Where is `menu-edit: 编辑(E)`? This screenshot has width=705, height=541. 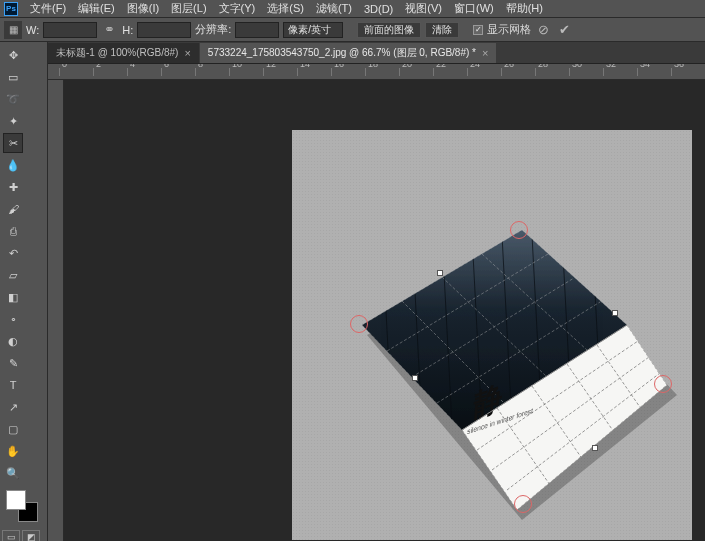 menu-edit: 编辑(E) is located at coordinates (96, 9).